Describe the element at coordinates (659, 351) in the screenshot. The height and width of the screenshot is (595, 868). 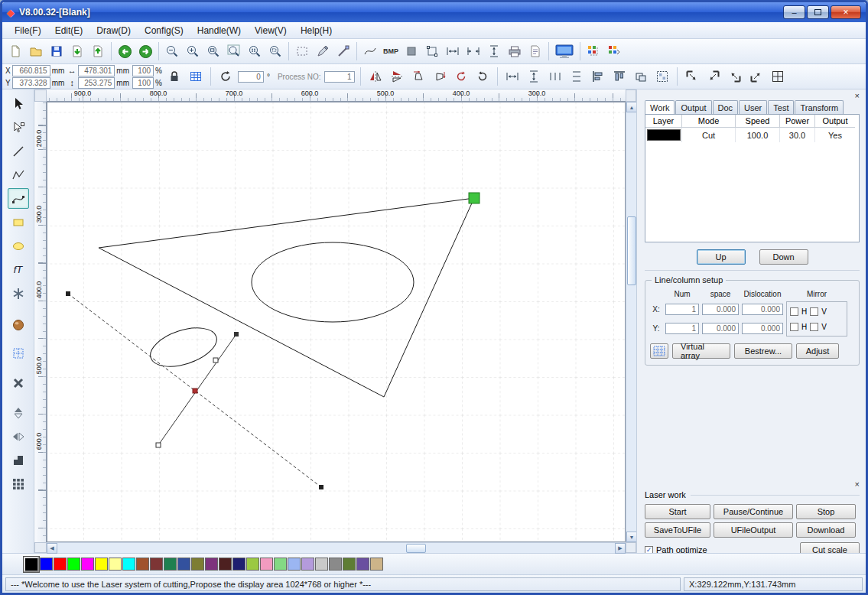
I see `array-preview-button` at that location.